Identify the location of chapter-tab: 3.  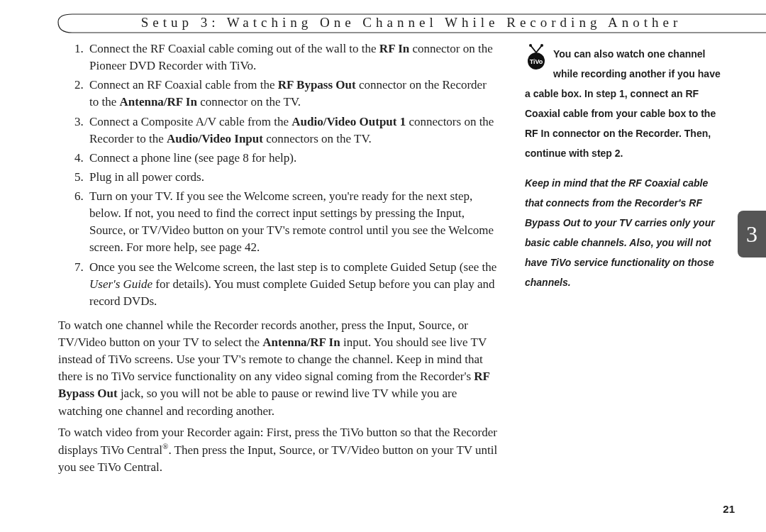
(752, 234).